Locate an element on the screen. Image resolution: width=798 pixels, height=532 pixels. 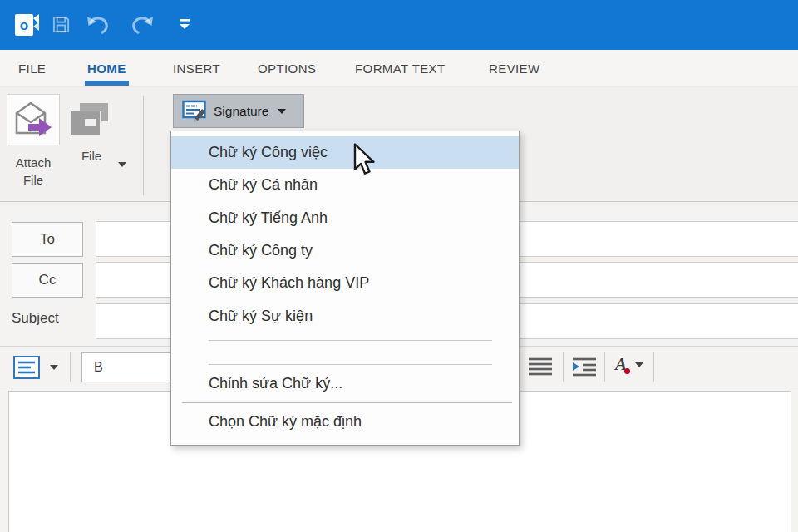
file-dropdown-icon is located at coordinates (122, 165).